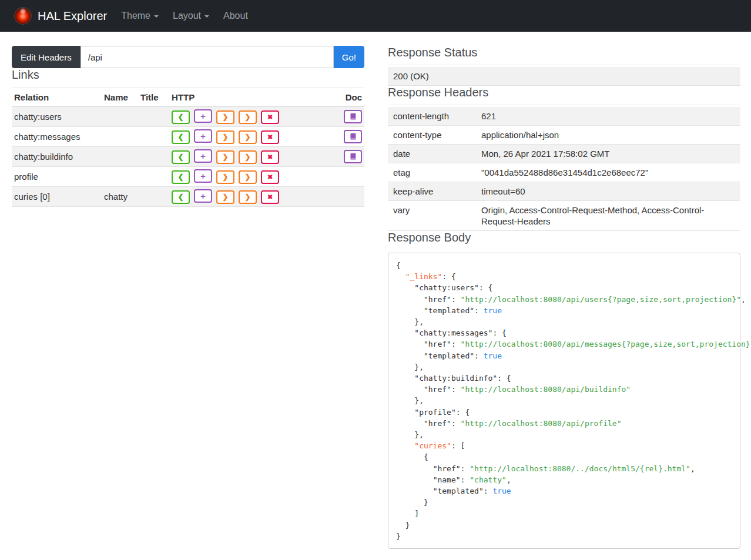 The height and width of the screenshot is (560, 751). Describe the element at coordinates (61, 16) in the screenshot. I see `nav-brand: HAL Explorer` at that location.